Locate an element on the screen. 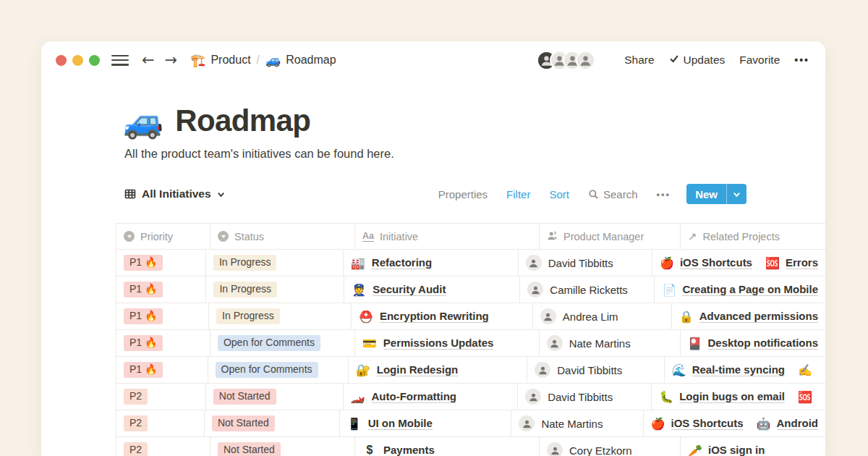  related-projects-cell: 🍎iOS Shortcuts 🆘Errors is located at coordinates (739, 263).